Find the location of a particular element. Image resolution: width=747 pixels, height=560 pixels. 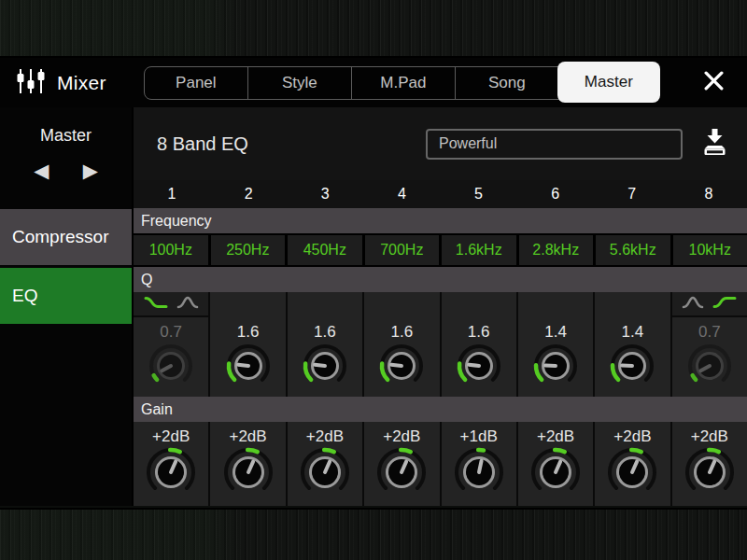

q-cell-band-1: 0.7 is located at coordinates (171, 344).